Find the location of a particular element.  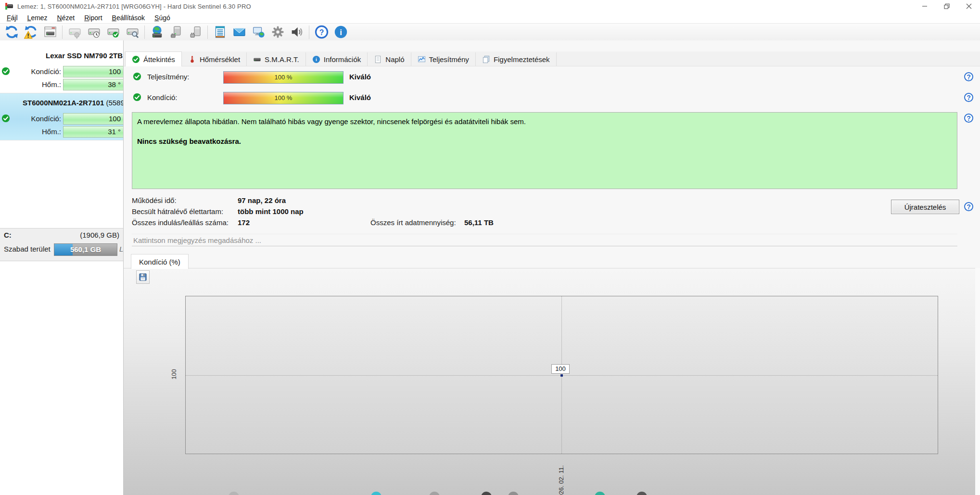

poweron-time-label: Működési idő: is located at coordinates (154, 200).